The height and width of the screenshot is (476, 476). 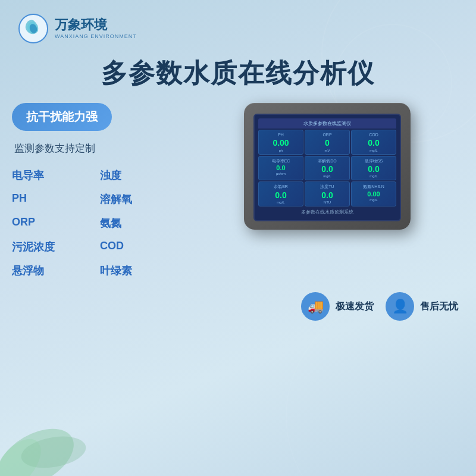 What do you see at coordinates (139, 247) in the screenshot?
I see `feature-item-8: COD` at bounding box center [139, 247].